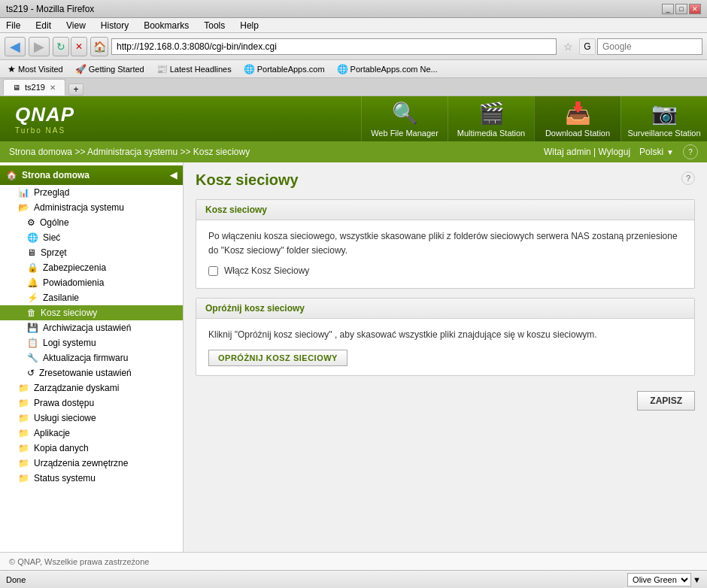  Describe the element at coordinates (12, 175) in the screenshot. I see `home-sidebar-icon: 🏠` at that location.